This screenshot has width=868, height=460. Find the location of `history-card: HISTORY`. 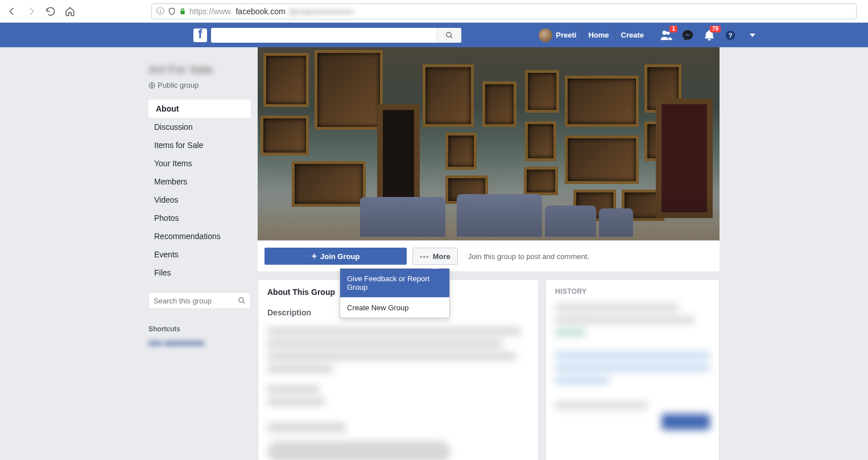

history-card: HISTORY is located at coordinates (633, 369).